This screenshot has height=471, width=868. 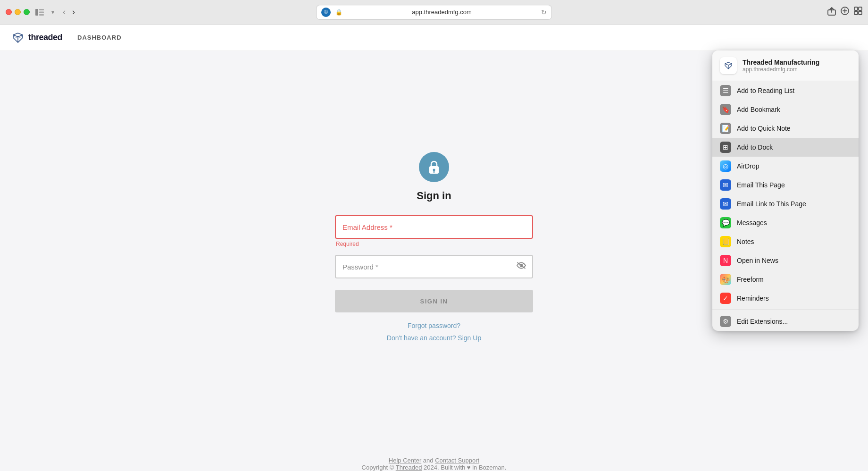 What do you see at coordinates (785, 147) in the screenshot?
I see `share-menu-item-dock: ⊞Add to Dock` at bounding box center [785, 147].